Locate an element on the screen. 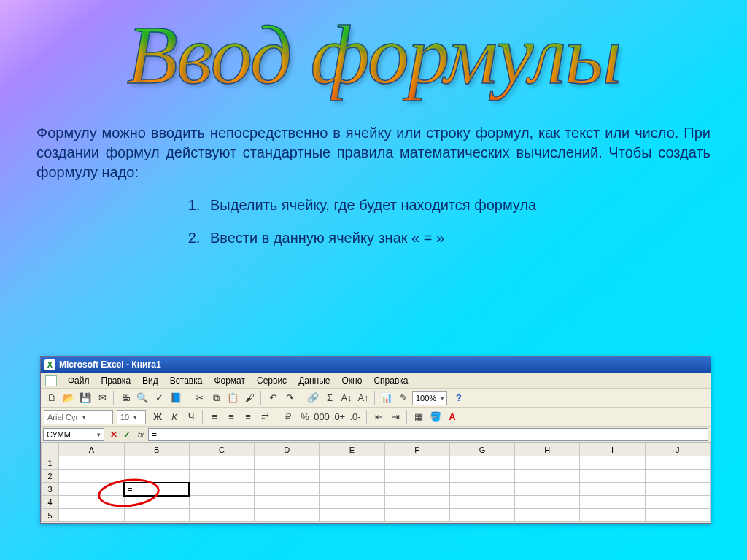 The height and width of the screenshot is (560, 747). menu-tools: Сервис is located at coordinates (271, 381).